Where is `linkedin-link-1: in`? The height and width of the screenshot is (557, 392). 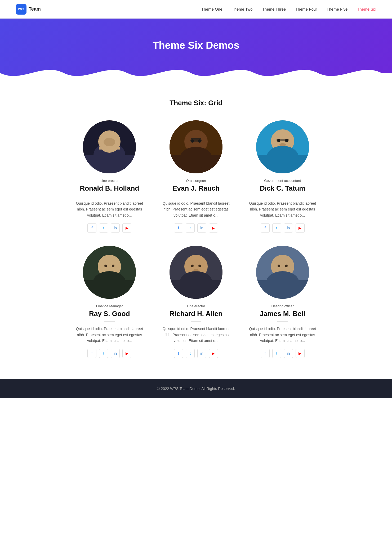 linkedin-link-1: in is located at coordinates (202, 228).